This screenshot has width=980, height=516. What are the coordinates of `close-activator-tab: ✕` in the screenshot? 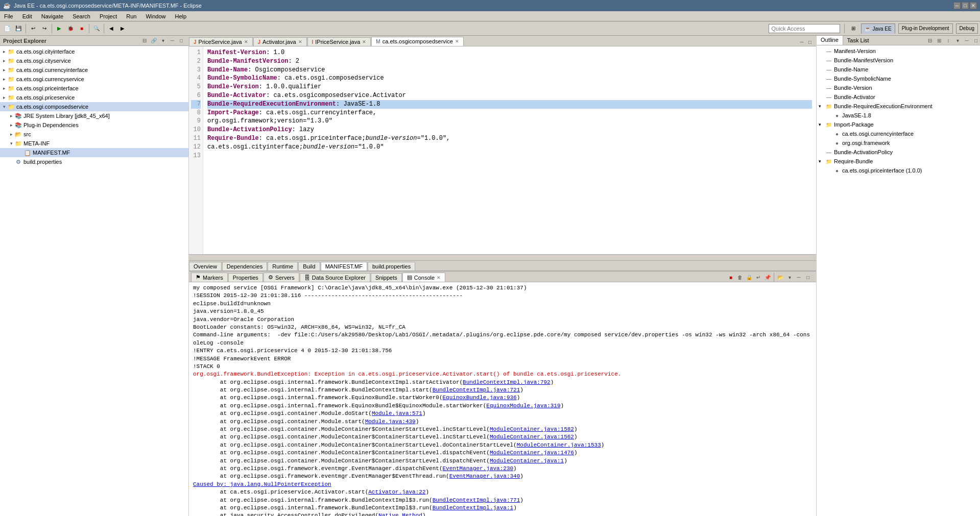 It's located at (300, 42).